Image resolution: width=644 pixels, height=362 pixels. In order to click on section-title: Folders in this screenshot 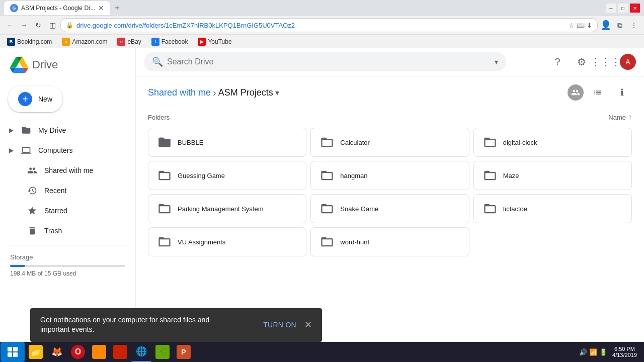, I will do `click(159, 118)`.